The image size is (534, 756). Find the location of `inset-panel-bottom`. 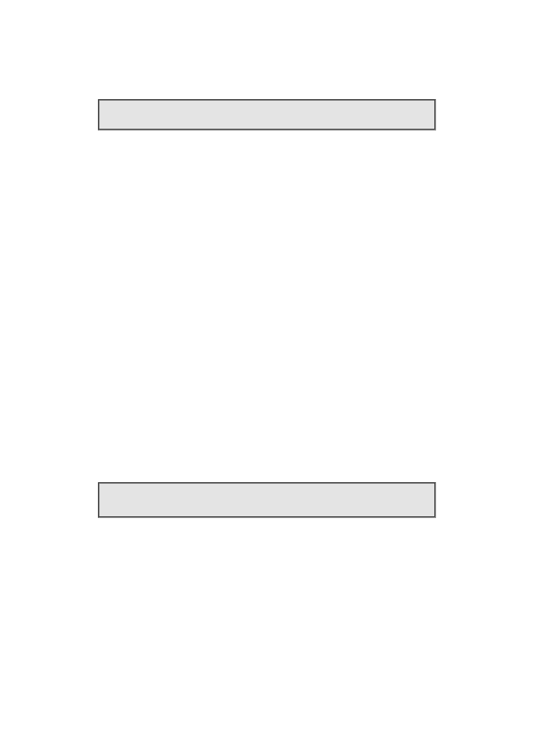

inset-panel-bottom is located at coordinates (267, 500).